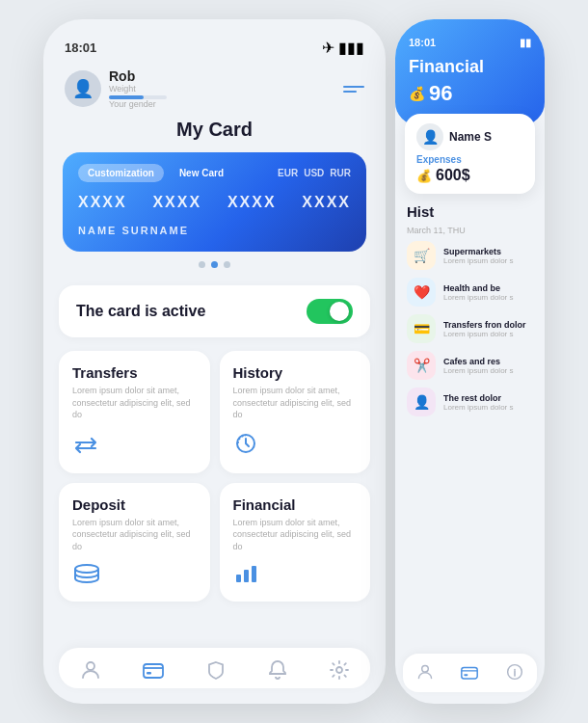 Image resolution: width=588 pixels, height=723 pixels. Describe the element at coordinates (214, 52) in the screenshot. I see `status-bar: 18:01 ✈ ▮▮▮` at that location.